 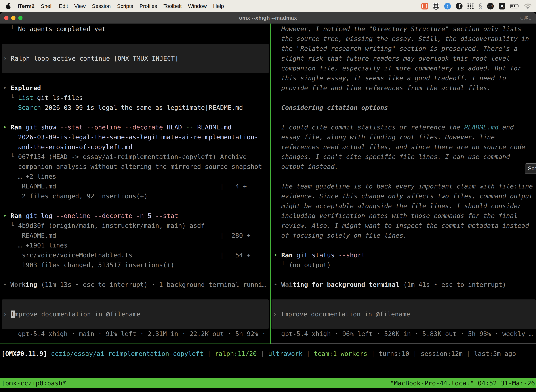 What do you see at coordinates (340, 354) in the screenshot?
I see `text-segment: team:1 workers` at bounding box center [340, 354].